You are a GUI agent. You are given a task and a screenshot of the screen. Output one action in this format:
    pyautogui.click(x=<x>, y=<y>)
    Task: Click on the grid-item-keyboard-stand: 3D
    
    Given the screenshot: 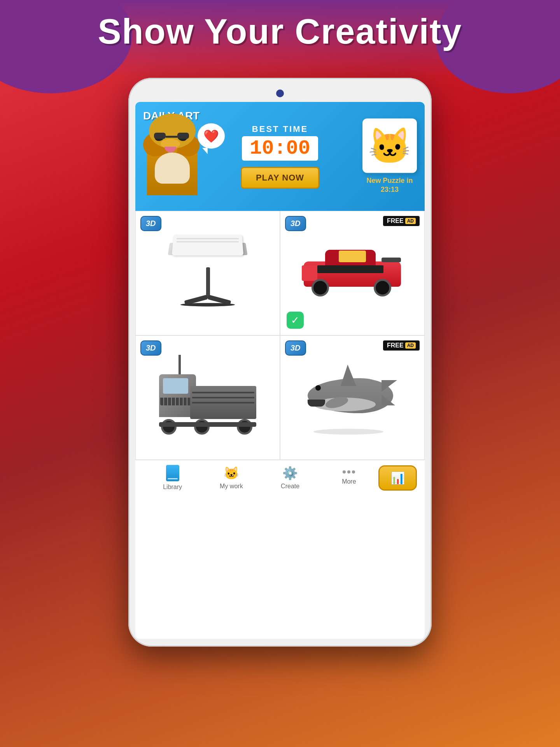 What is the action you would take?
    pyautogui.click(x=208, y=273)
    